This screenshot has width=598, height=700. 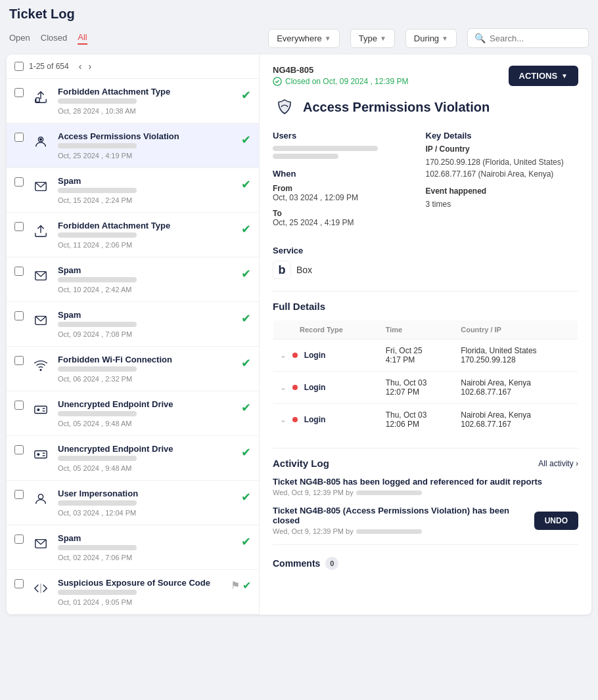 What do you see at coordinates (49, 66) in the screenshot?
I see `pagination-info: 1-25 of 654` at bounding box center [49, 66].